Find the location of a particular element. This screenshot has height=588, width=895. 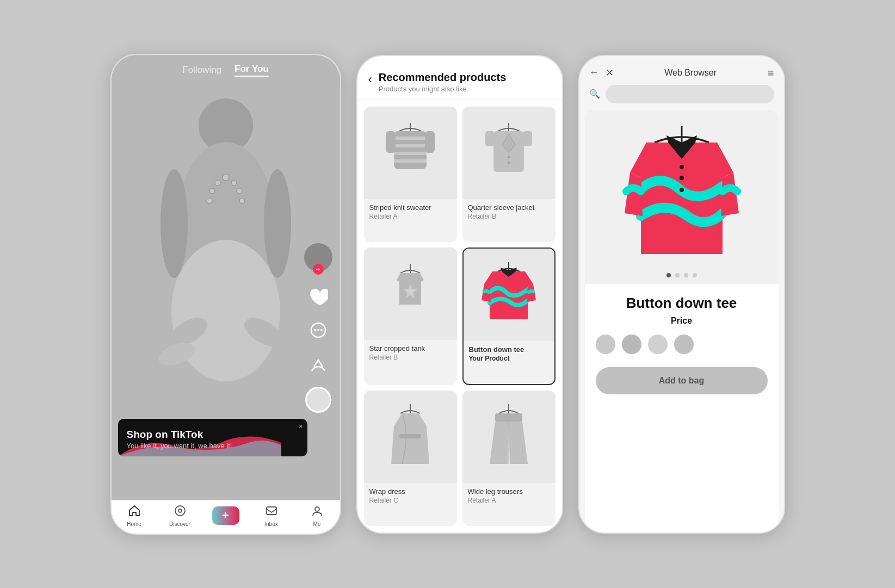

product-name-5: Wide leg trousers is located at coordinates (509, 492).